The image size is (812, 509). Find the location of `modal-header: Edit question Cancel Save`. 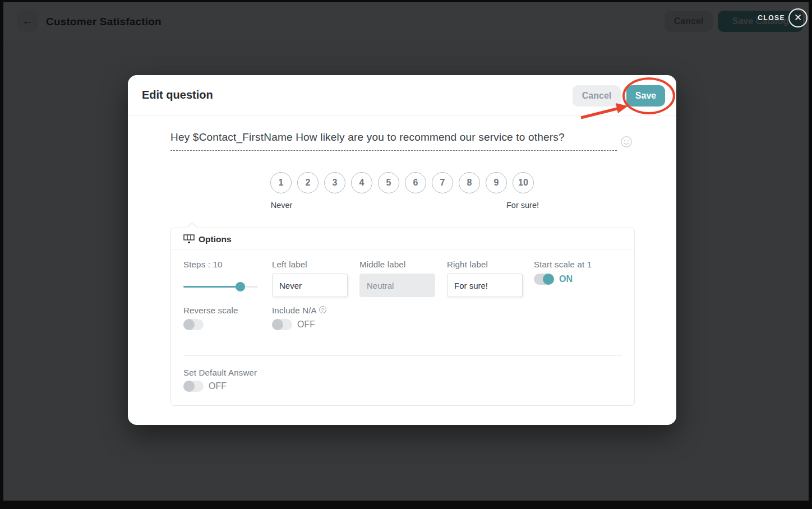

modal-header: Edit question Cancel Save is located at coordinates (402, 95).